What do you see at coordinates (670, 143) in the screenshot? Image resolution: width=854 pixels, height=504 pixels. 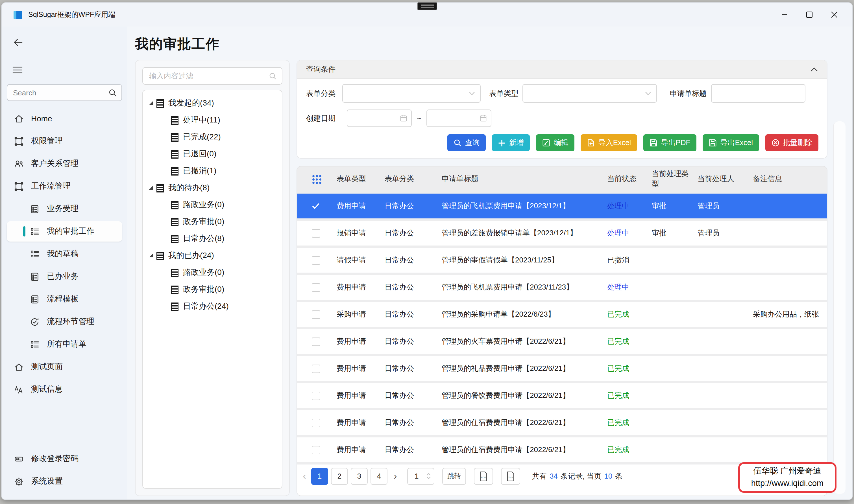 I see `export-pdf-button: 导出PDF` at bounding box center [670, 143].